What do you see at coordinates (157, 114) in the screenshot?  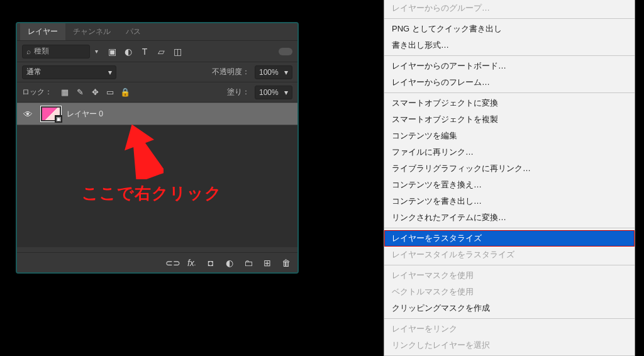 I see `layer-row: 👁 ▣ レイヤー 0` at bounding box center [157, 114].